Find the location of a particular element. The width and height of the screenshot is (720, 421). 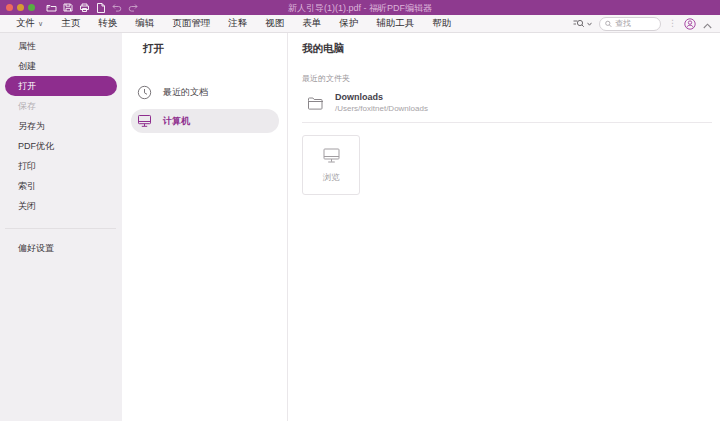

sidebar-item-save-as: 另存为 is located at coordinates (61, 126).